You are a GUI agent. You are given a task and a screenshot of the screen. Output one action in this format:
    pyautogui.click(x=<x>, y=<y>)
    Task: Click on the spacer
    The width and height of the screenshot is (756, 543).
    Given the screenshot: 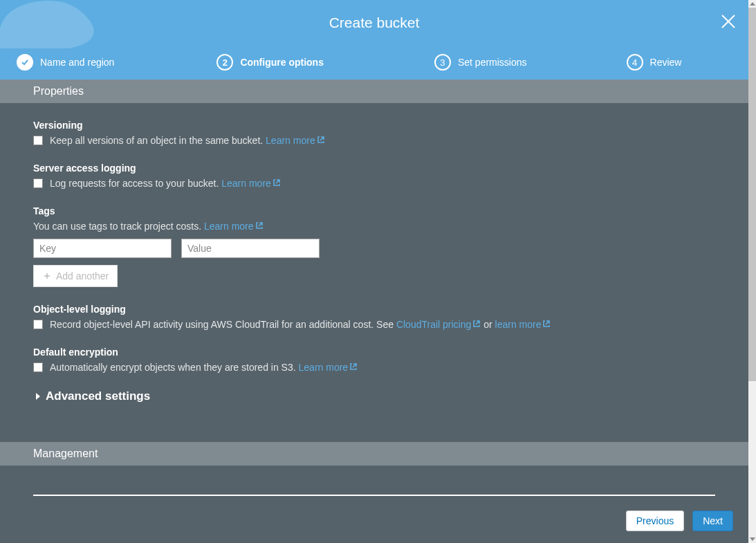 What is the action you would take?
    pyautogui.click(x=374, y=475)
    